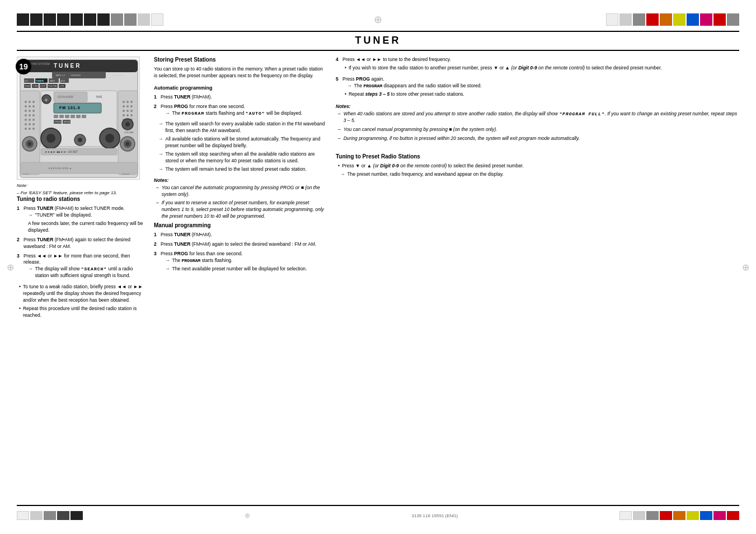 The width and height of the screenshot is (756, 534). I want to click on tuning-step-3: 3 Press ◄◄ or ►► for more than one secon…, so click(81, 268).